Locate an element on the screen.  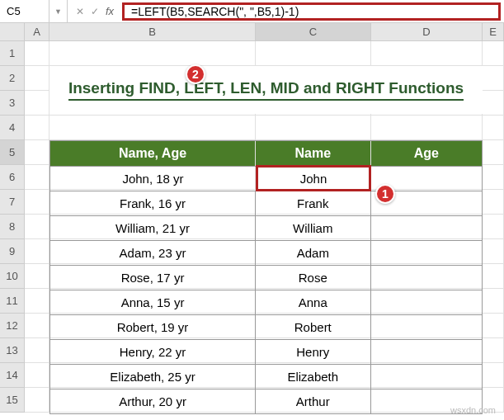
cell: Elizabeth is located at coordinates (313, 376).